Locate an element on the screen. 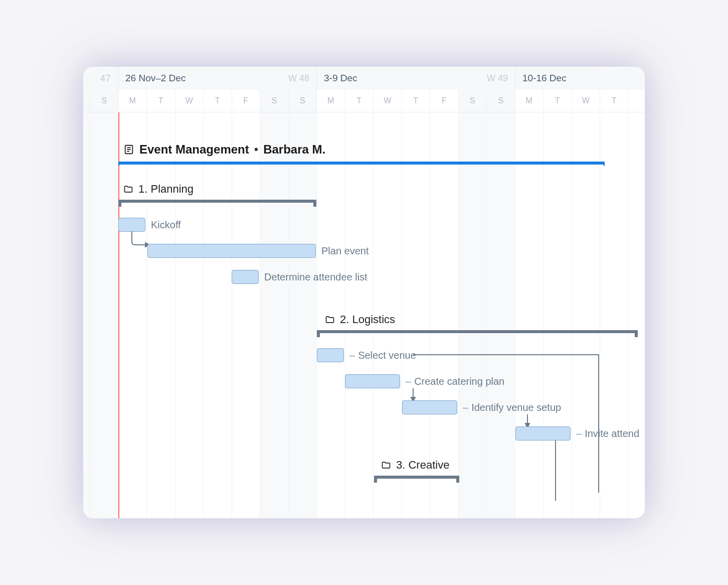 This screenshot has height=585, width=728. week-range-2: 10-16 Dec is located at coordinates (544, 78).